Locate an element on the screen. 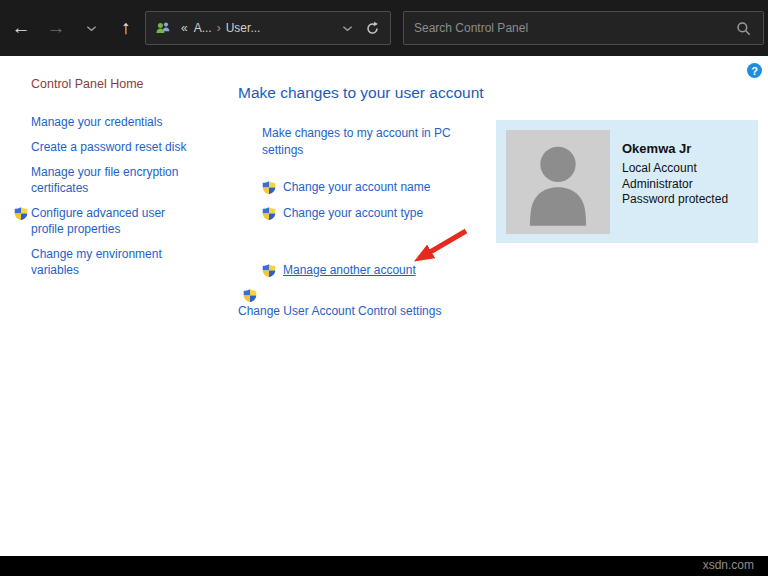  up-icon: ↑ is located at coordinates (126, 28).